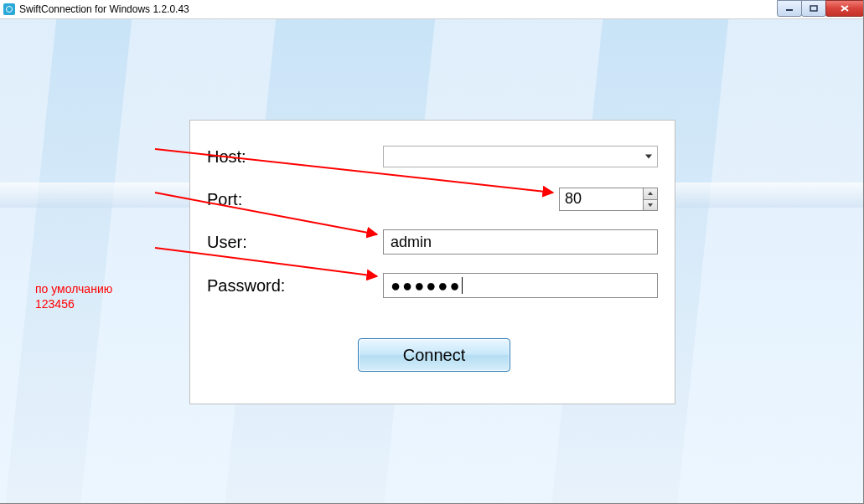  I want to click on window-title: SwiftConnection for Windows 1.2.0.43, so click(104, 9).